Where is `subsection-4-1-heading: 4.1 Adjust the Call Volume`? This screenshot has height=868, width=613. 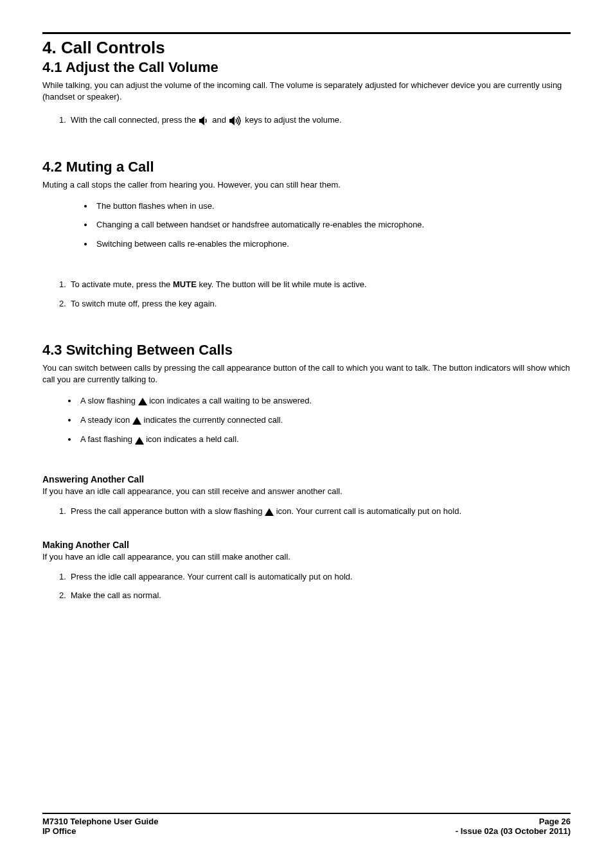
subsection-4-1-heading: 4.1 Adjust the Call Volume is located at coordinates (306, 67).